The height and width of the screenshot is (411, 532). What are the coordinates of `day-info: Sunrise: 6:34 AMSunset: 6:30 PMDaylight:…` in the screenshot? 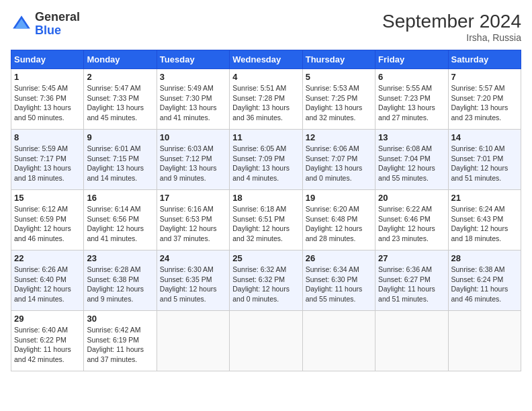 It's located at (339, 285).